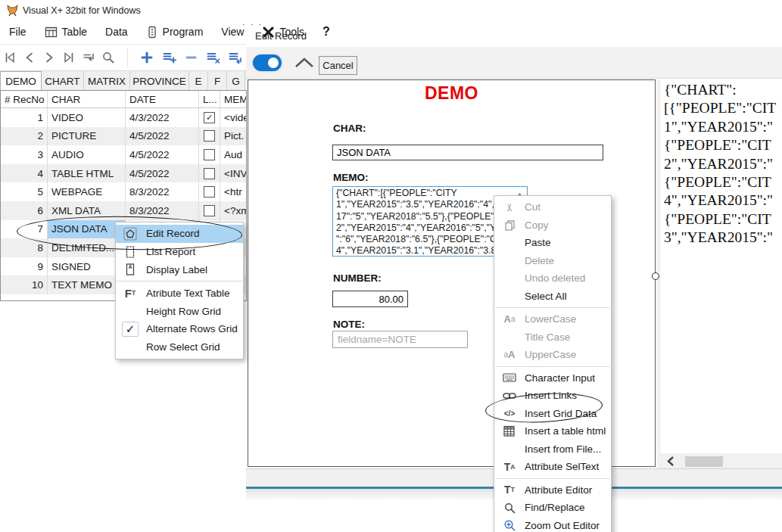 Image resolution: width=782 pixels, height=532 pixels. I want to click on cell-date: 8/3/2022, so click(162, 192).